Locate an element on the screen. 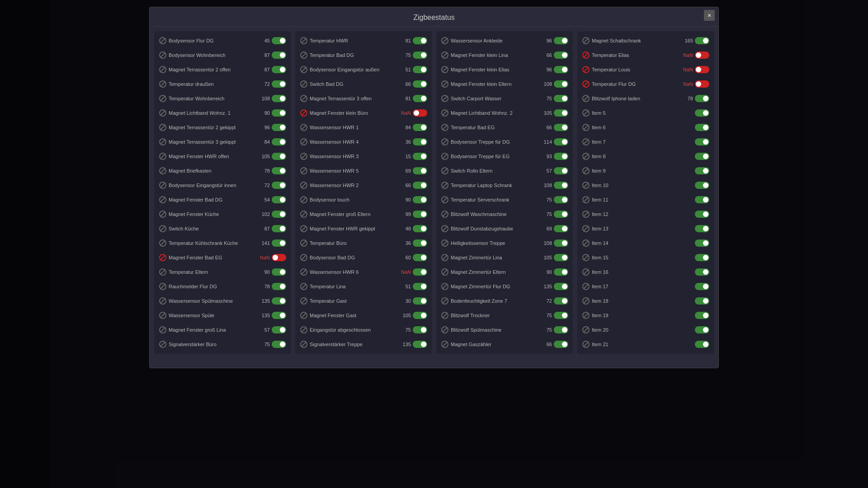 The width and height of the screenshot is (868, 488). sensor-name: Magnet Fenster groß Eltern is located at coordinates (353, 214).